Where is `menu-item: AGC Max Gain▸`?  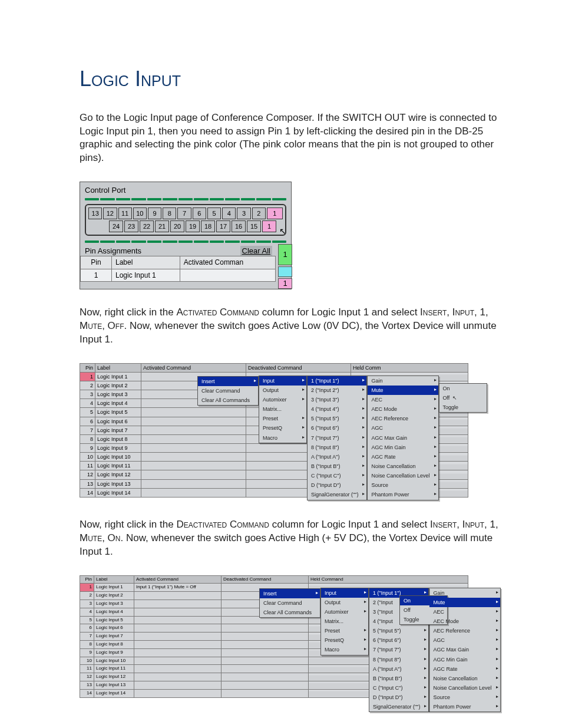 menu-item: AGC Max Gain▸ is located at coordinates (403, 438).